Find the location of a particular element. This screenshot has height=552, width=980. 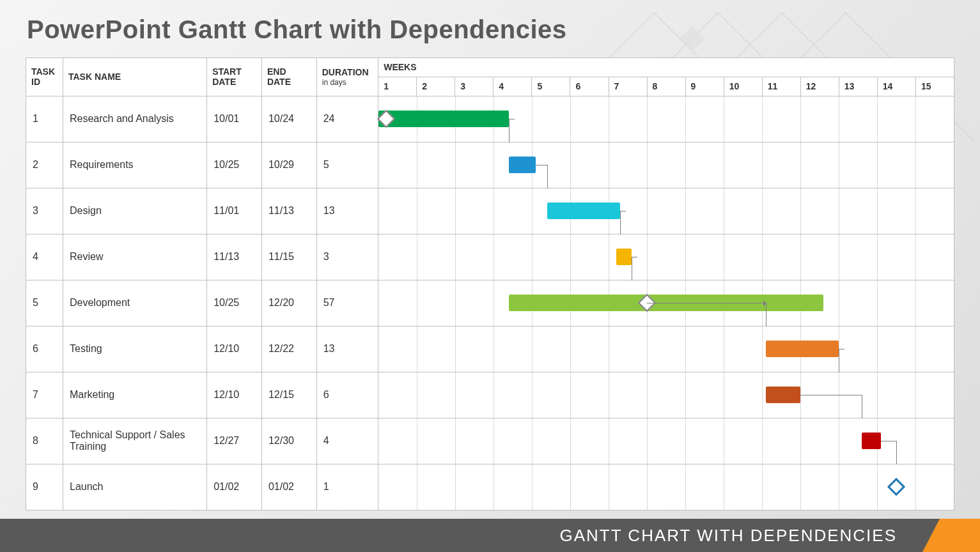

col-week-8: 8 is located at coordinates (666, 86).